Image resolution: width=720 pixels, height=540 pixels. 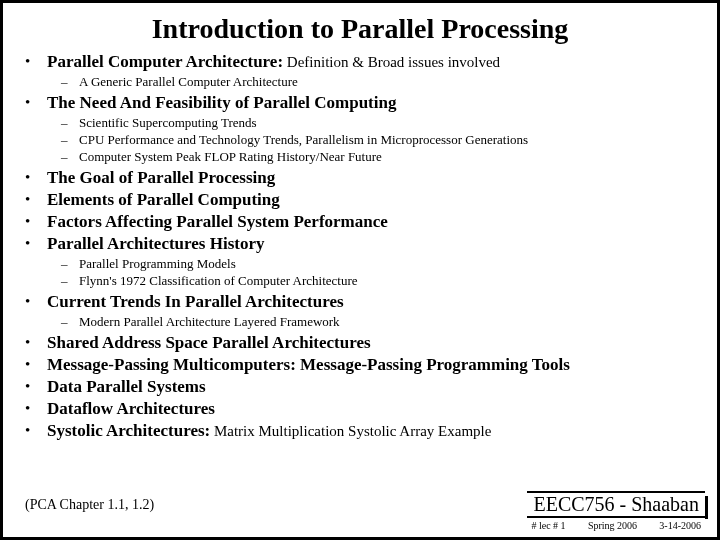 I want to click on footer-box: EECC756 - Shaaban # lec # 1 Spring 2006 …, so click(x=616, y=511).